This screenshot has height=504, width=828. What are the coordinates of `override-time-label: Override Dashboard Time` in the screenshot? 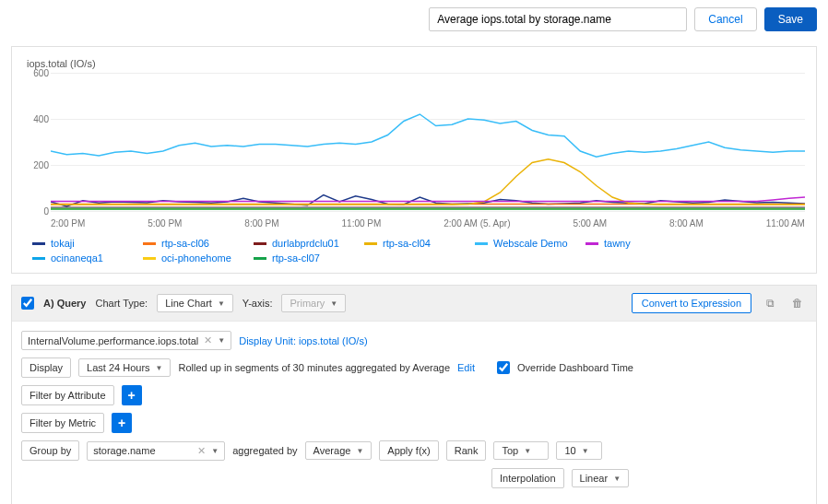 It's located at (575, 368).